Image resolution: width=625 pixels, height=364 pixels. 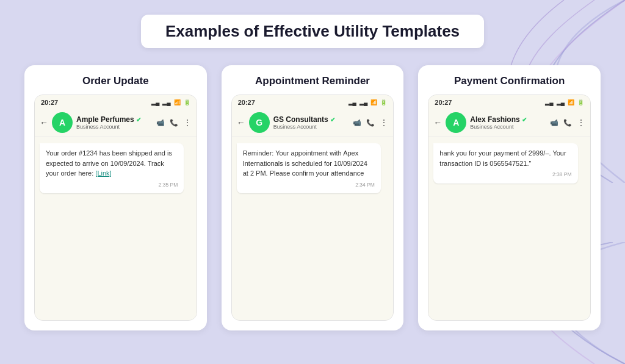 I want to click on card-label-appointment-reminder: Appointment Reminder, so click(x=312, y=81).